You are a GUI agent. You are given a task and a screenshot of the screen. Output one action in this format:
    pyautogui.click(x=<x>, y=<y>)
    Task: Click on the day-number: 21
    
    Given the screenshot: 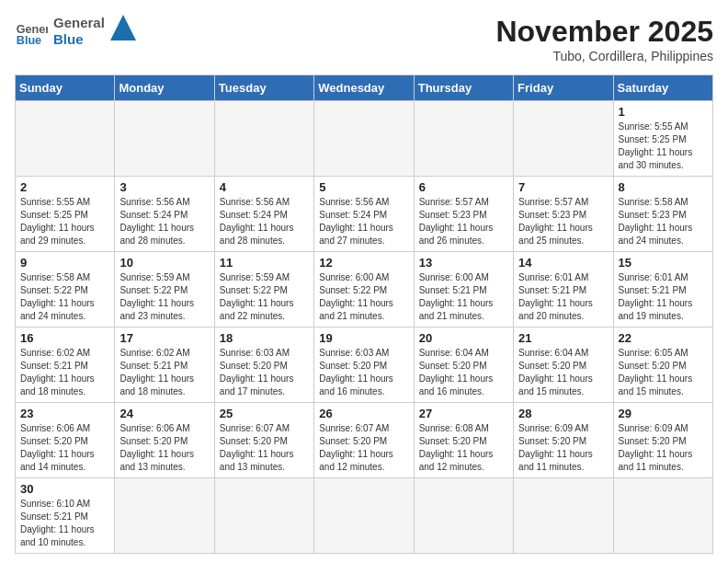 What is the action you would take?
    pyautogui.click(x=563, y=339)
    